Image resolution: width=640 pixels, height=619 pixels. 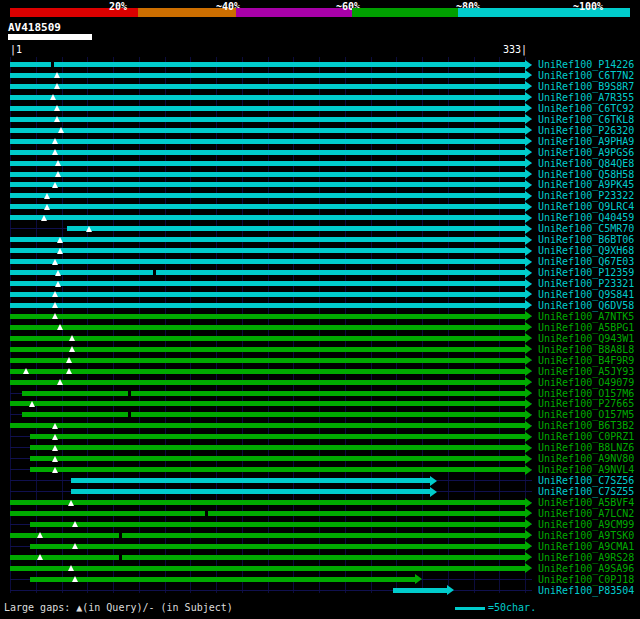 What do you see at coordinates (586, 98) in the screenshot?
I see `hit-label: UniRef100_A7R355` at bounding box center [586, 98].